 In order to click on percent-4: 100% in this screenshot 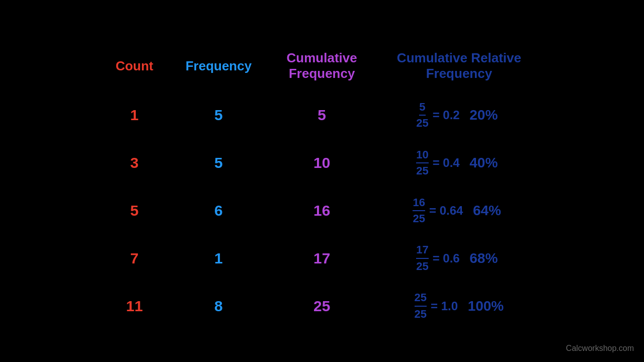, I will do `click(482, 306)`.